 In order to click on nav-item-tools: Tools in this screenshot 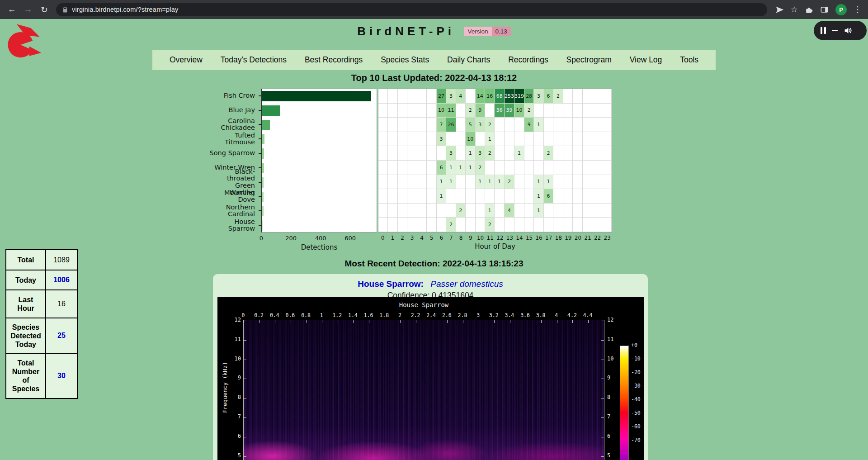, I will do `click(689, 60)`.